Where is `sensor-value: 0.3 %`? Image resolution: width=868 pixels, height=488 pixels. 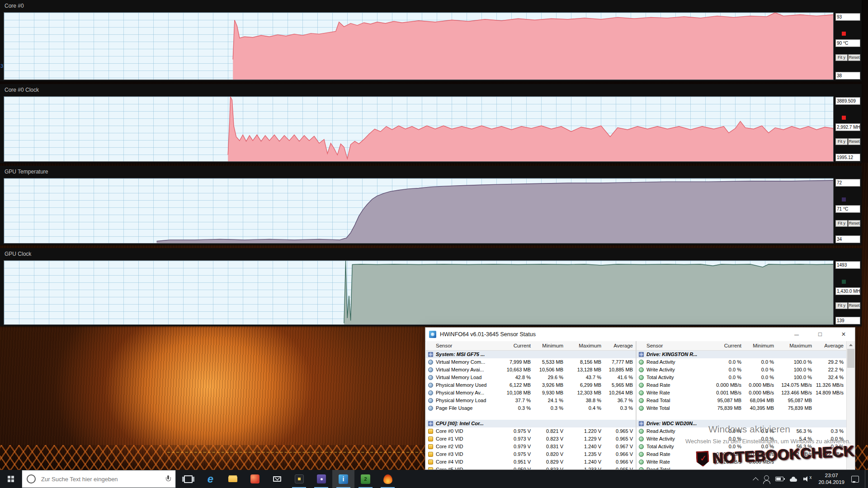
sensor-value: 0.3 % is located at coordinates (515, 408).